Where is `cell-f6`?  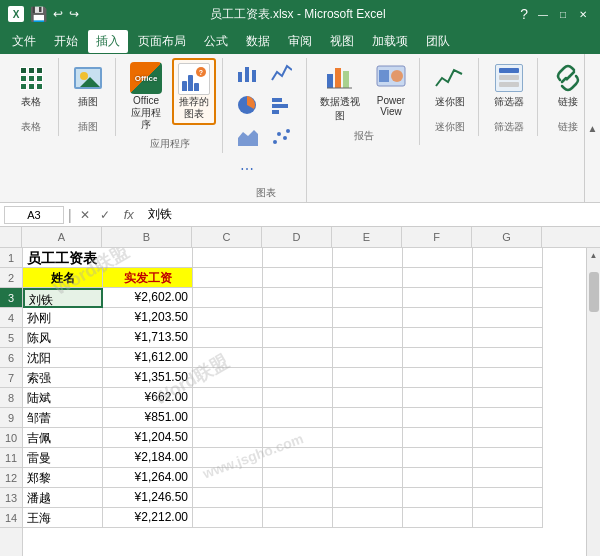
cell-f6 is located at coordinates (438, 358).